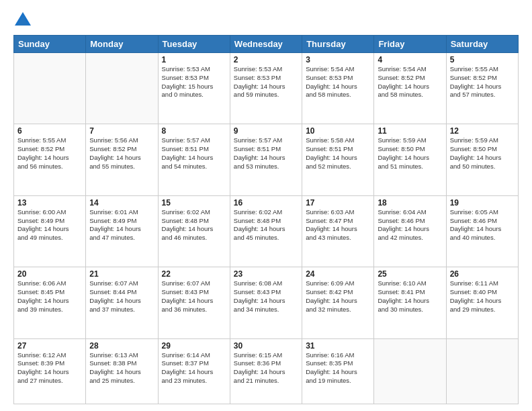 This screenshot has width=532, height=411. What do you see at coordinates (482, 160) in the screenshot?
I see `calendar-cell: 12Sunrise: 5:59 AM Sunset: 8:50 PM Dayli…` at bounding box center [482, 160].